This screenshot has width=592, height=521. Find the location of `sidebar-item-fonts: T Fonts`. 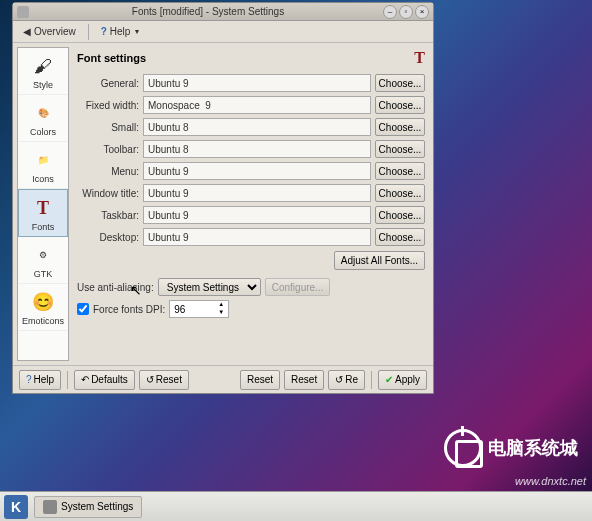

sidebar-item-fonts: T Fonts is located at coordinates (43, 213).